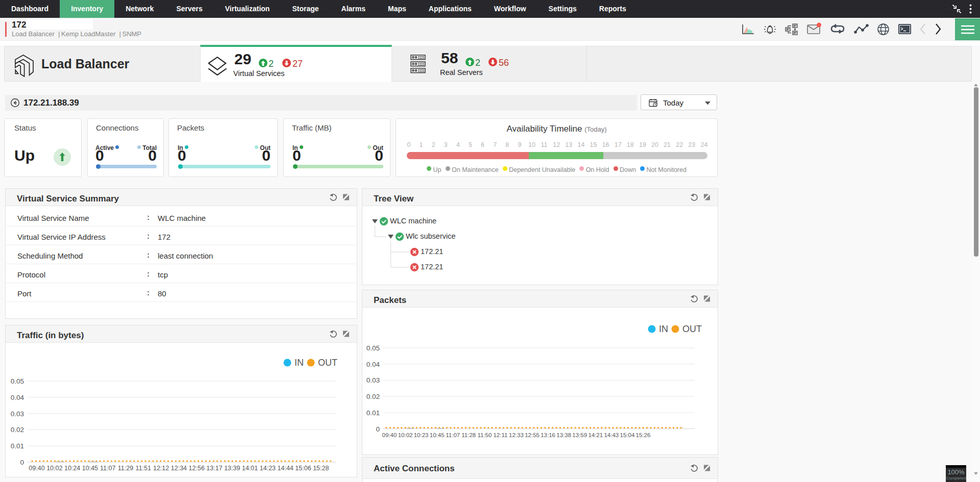 This screenshot has width=980, height=482. I want to click on svg-text: 10:23, so click(422, 435).